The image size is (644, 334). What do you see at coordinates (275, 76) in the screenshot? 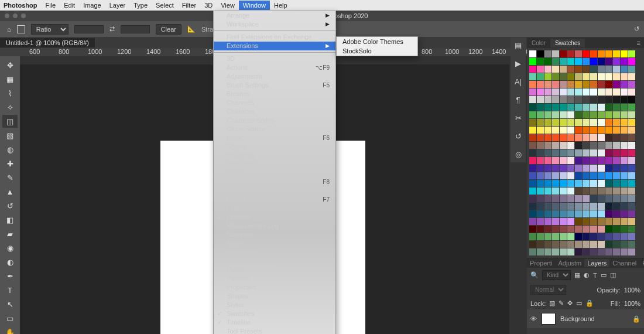
I see `menu-item-adjustments: Adjustments` at bounding box center [275, 76].